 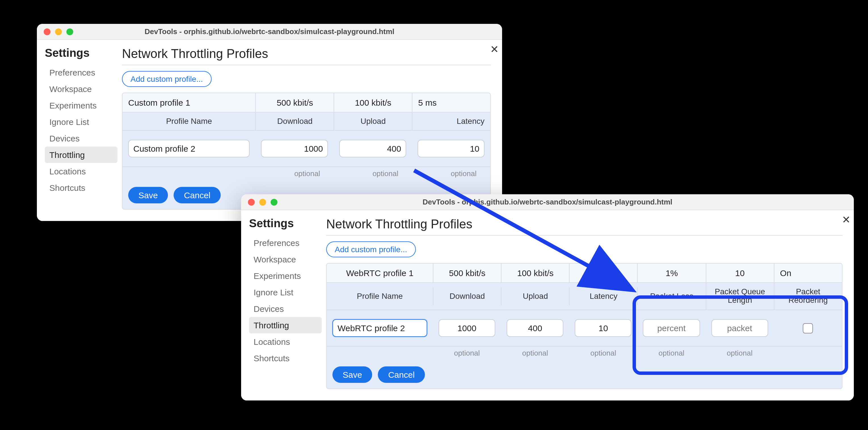 What do you see at coordinates (584, 297) in the screenshot?
I see `profiles-header-row: Profile Name Download Upload Latency Pac…` at bounding box center [584, 297].